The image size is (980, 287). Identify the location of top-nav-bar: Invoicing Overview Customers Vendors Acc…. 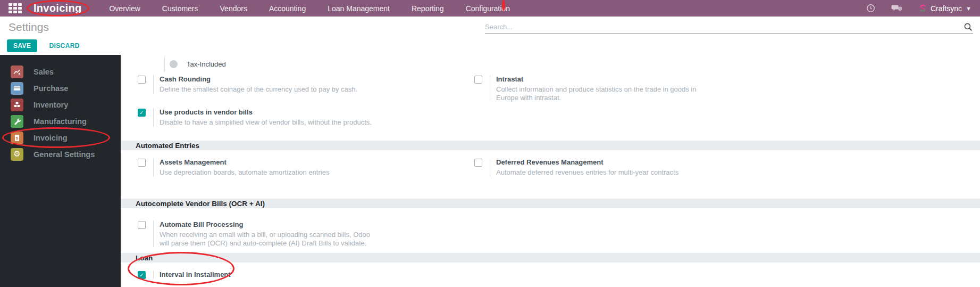
(490, 9).